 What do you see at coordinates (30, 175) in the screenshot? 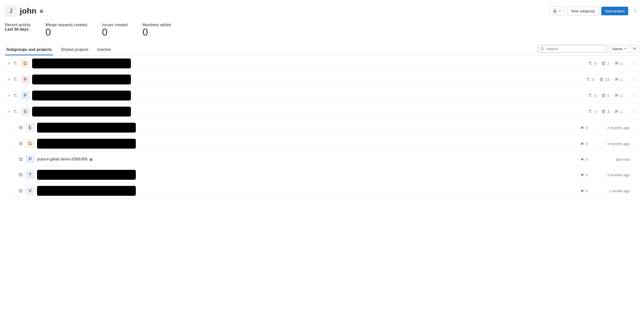
I see `item-avatar: T` at bounding box center [30, 175].